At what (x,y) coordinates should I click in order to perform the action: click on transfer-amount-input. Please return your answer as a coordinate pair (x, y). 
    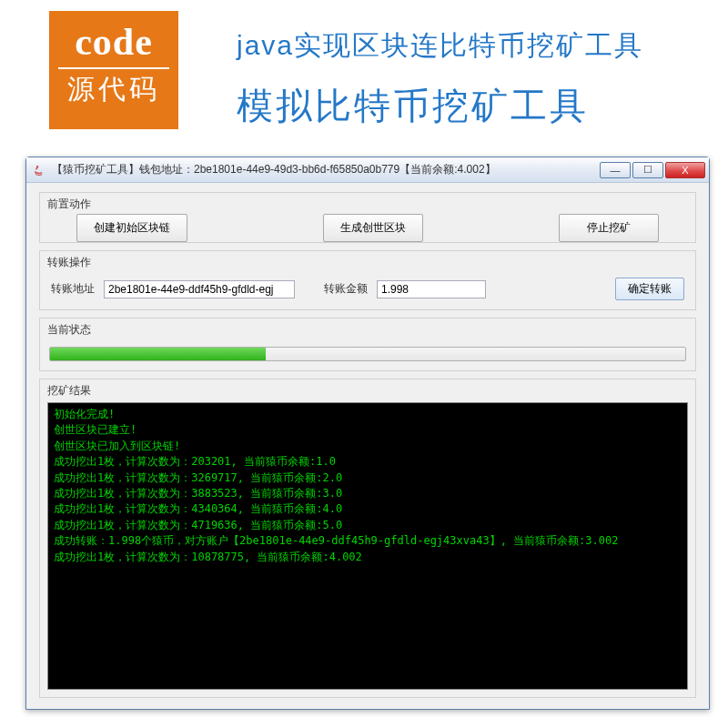
    Looking at the image, I should click on (431, 289).